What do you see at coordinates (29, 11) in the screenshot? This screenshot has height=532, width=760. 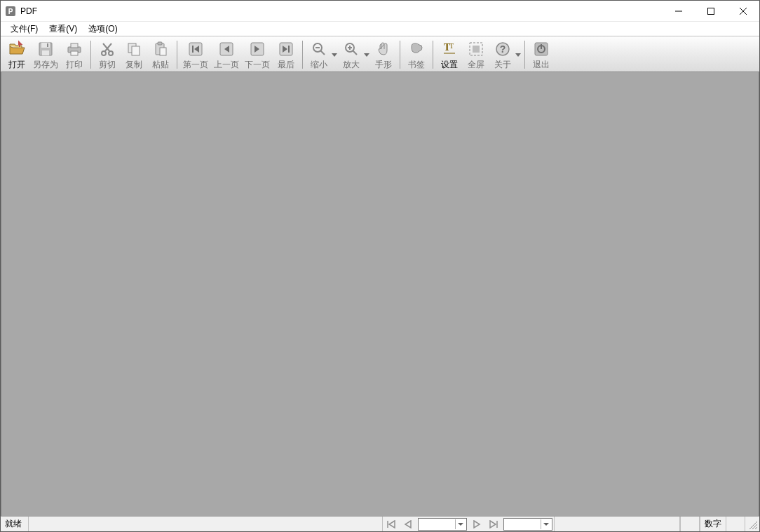 I see `window-title: PDF` at bounding box center [29, 11].